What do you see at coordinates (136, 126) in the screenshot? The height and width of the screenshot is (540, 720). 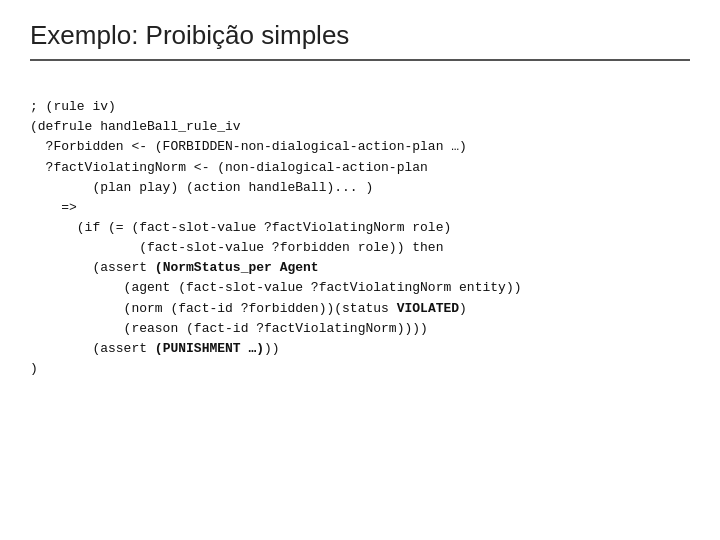 I see `code-line-2: (defrule handleBall_rule_iv` at bounding box center [136, 126].